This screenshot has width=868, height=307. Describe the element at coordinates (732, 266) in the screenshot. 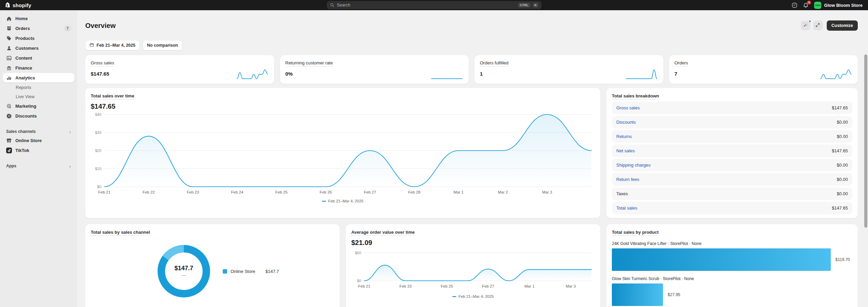

I see `sales-by-product-panel: Total sales by product 24K Gold Vibratin…` at that location.